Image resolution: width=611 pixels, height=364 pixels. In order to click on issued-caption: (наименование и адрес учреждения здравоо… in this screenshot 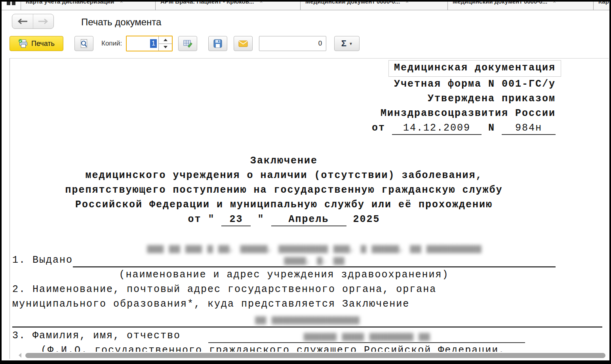, I will do `click(284, 275)`.